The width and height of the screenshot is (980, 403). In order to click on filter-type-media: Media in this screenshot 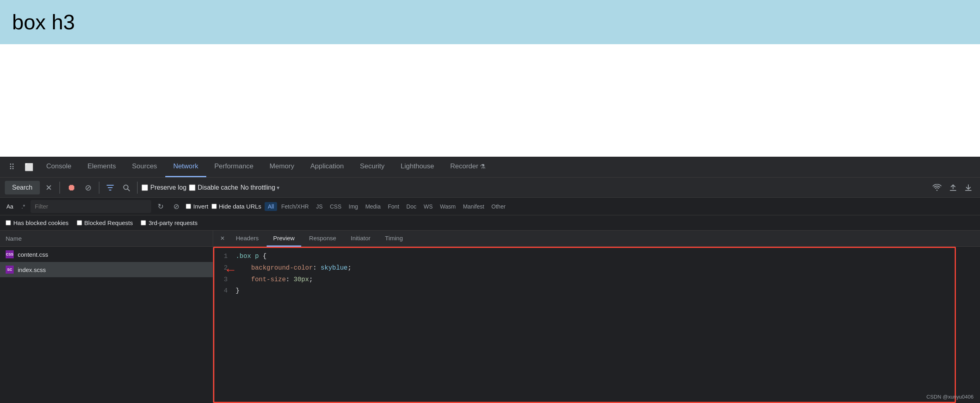, I will do `click(373, 207)`.